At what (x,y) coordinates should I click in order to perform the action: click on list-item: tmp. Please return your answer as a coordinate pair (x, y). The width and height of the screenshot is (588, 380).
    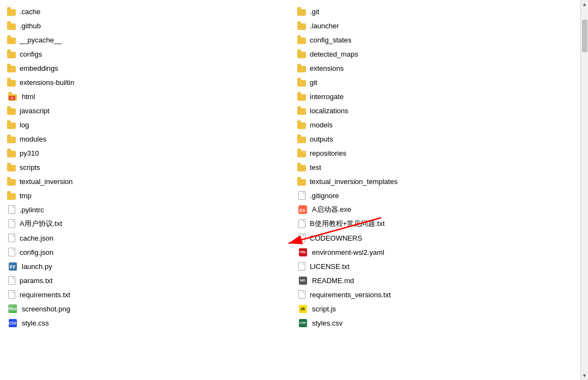
    Looking at the image, I should click on (145, 195).